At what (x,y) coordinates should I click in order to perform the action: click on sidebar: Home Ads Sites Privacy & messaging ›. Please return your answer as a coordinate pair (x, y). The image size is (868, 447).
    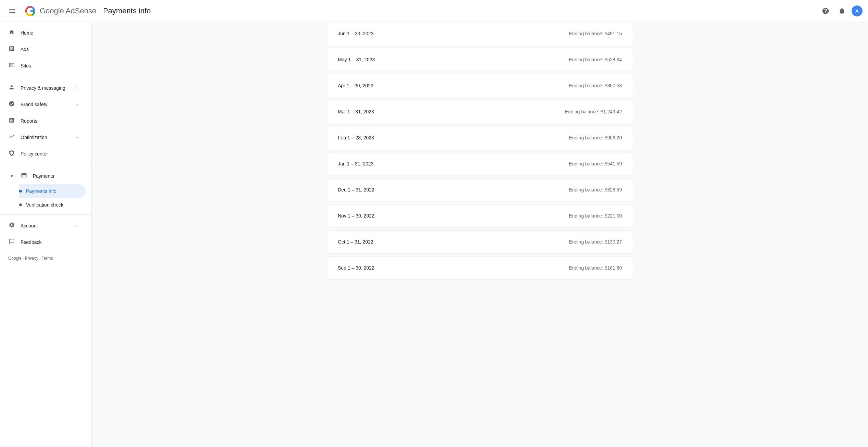
    Looking at the image, I should click on (46, 234).